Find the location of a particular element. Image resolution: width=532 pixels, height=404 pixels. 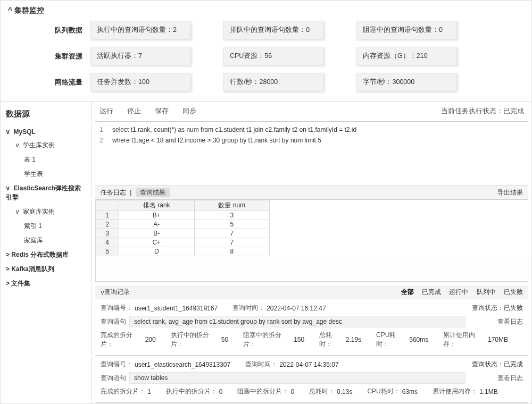

run-button: 运行 is located at coordinates (106, 112).